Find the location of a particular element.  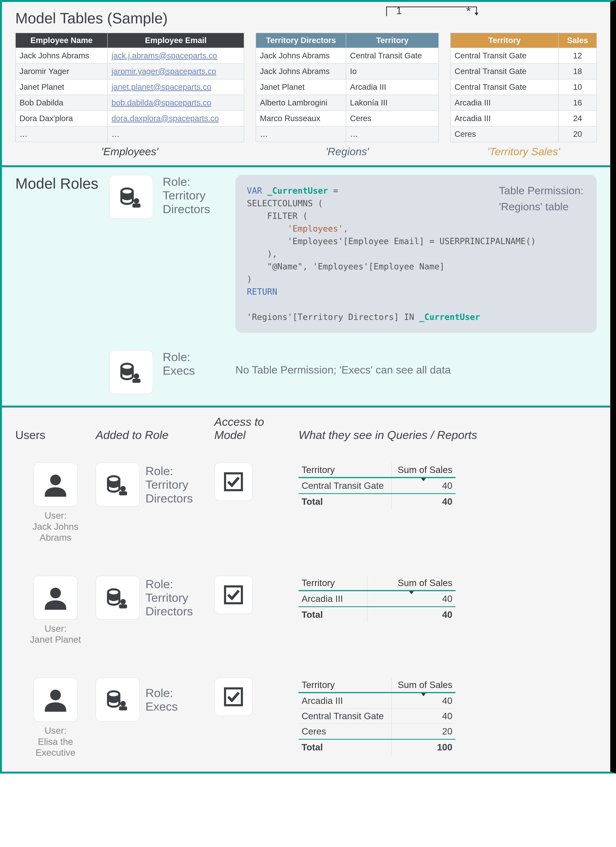

email-link: janet.planet@spaceparts.co is located at coordinates (161, 87).